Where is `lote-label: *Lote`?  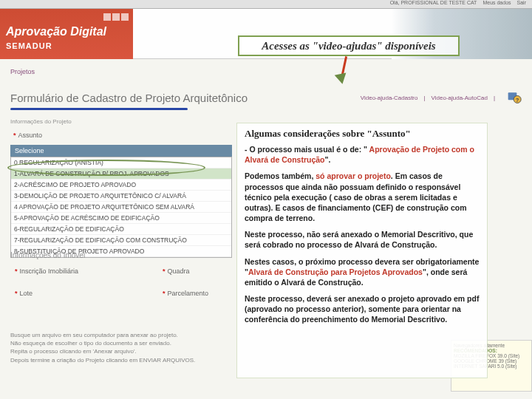
lote-label: *Lote is located at coordinates (24, 293).